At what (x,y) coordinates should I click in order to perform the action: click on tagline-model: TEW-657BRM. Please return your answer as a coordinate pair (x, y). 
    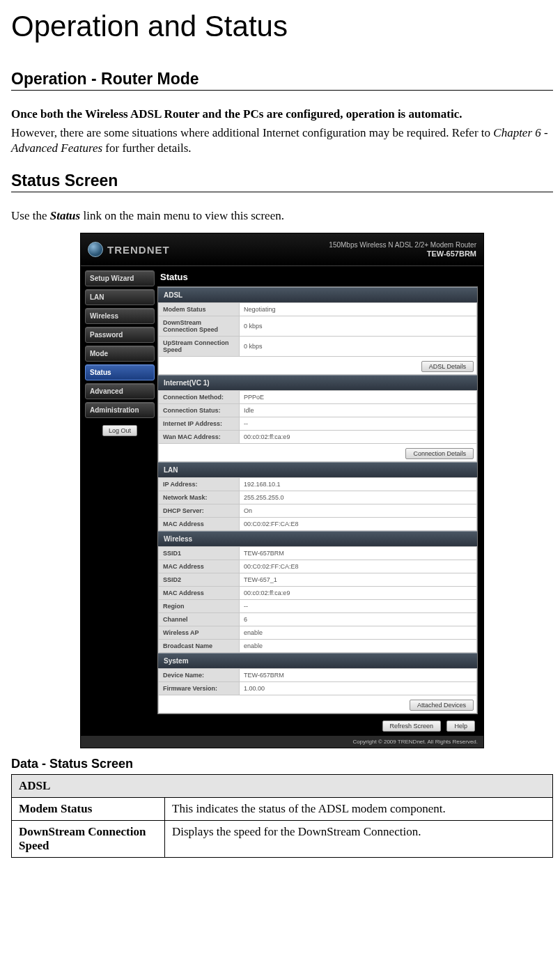
    Looking at the image, I should click on (451, 254).